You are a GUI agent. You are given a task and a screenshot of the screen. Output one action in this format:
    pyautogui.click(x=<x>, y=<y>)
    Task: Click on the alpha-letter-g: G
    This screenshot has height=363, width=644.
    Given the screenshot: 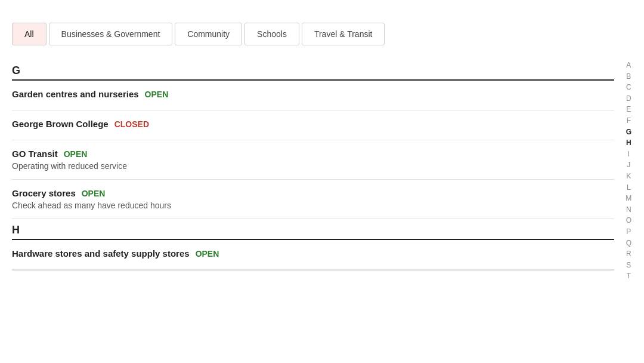 What is the action you would take?
    pyautogui.click(x=628, y=133)
    